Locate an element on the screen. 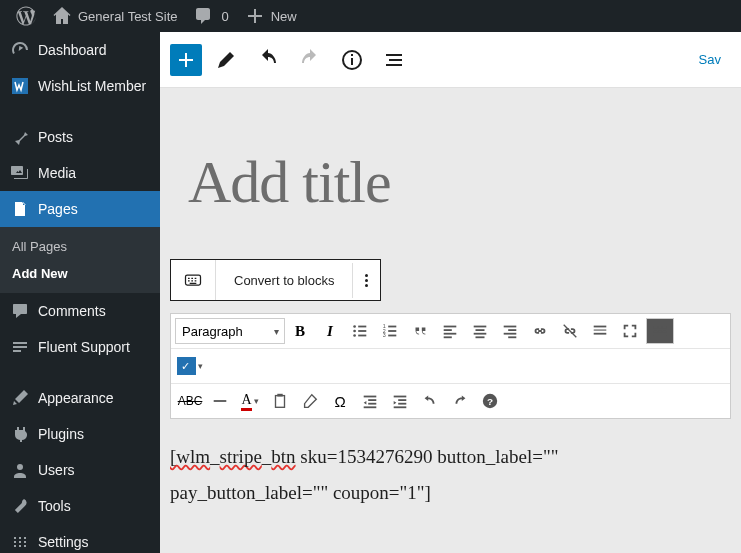  menu-wishlist: WishList Member is located at coordinates (80, 86).